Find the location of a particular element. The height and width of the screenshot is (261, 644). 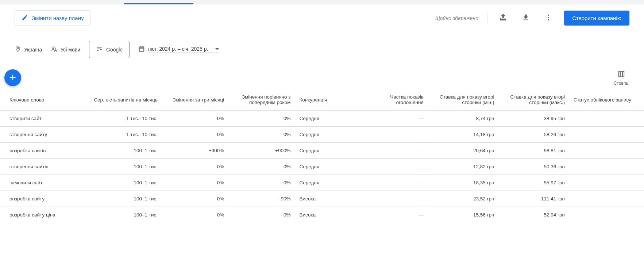

header-change-3m: Змінення за три місяці is located at coordinates (195, 100).